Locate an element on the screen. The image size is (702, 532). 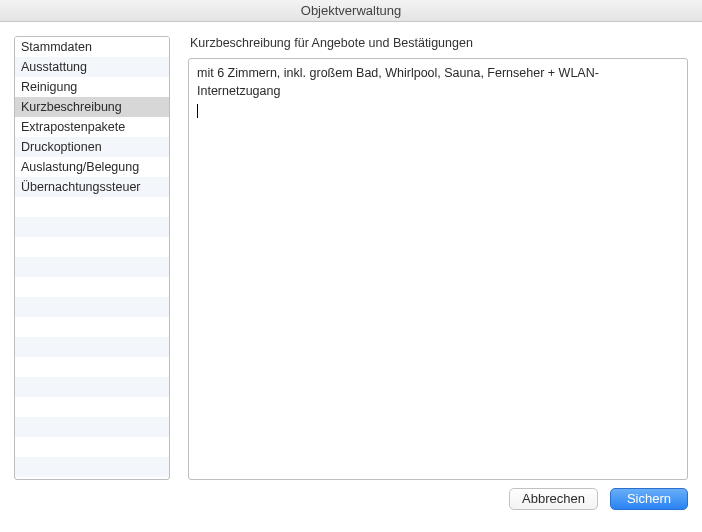
save-button: Sichern is located at coordinates (649, 499).